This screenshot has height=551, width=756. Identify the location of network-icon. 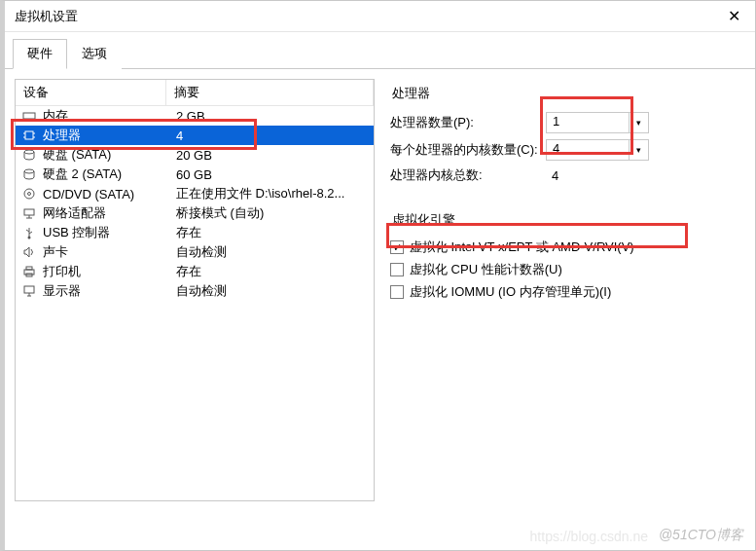
(29, 213).